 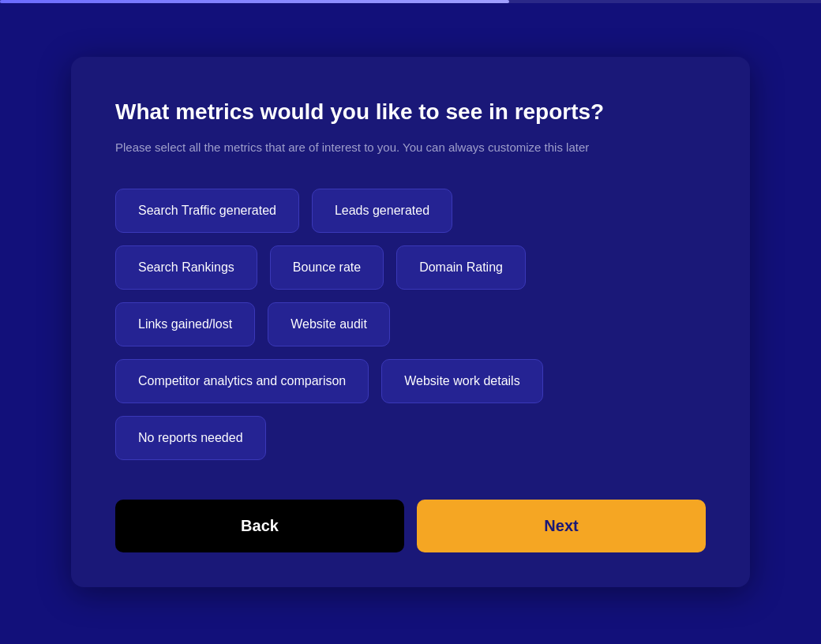 I want to click on options-row-2: Search Rankings Bounce rate Domain Ratin…, so click(x=410, y=268).